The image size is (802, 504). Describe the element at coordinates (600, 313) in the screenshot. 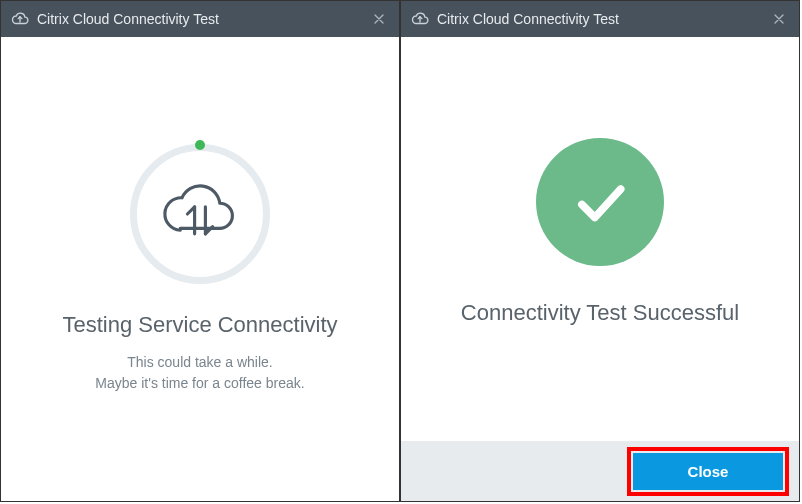

I see `status-heading: Connectivity Test Successful` at that location.